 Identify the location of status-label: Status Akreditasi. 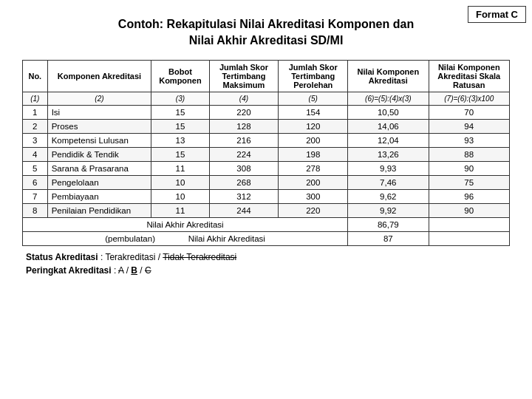
(62, 257).